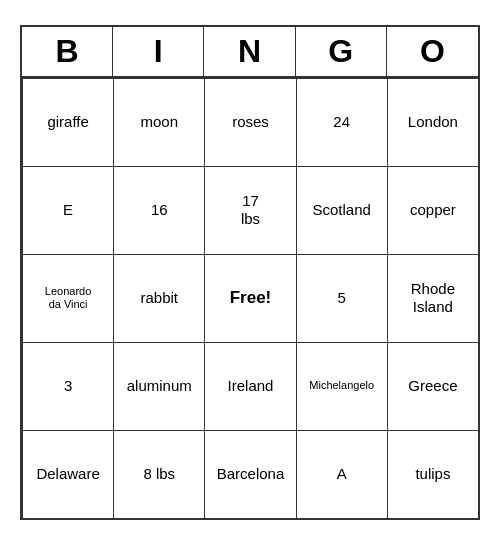 This screenshot has height=544, width=500. I want to click on cell-r1-c3: Scotland, so click(342, 210).